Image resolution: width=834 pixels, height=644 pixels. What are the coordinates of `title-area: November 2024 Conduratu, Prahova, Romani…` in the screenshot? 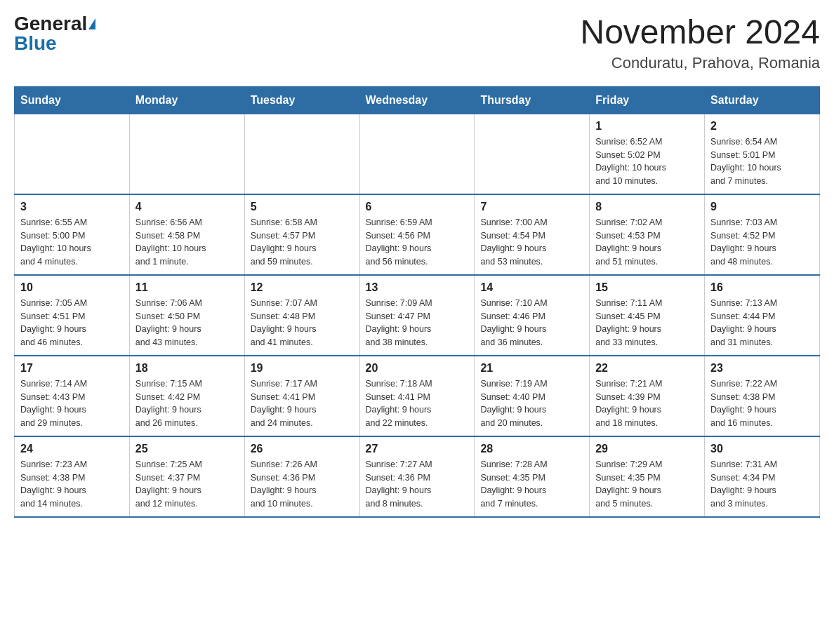 It's located at (700, 43).